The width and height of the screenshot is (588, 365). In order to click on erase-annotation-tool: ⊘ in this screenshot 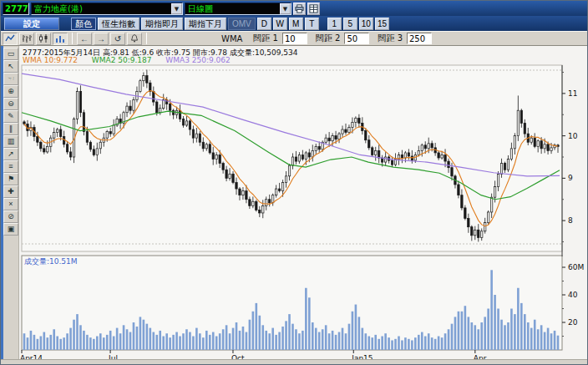, I will do `click(11, 217)`.